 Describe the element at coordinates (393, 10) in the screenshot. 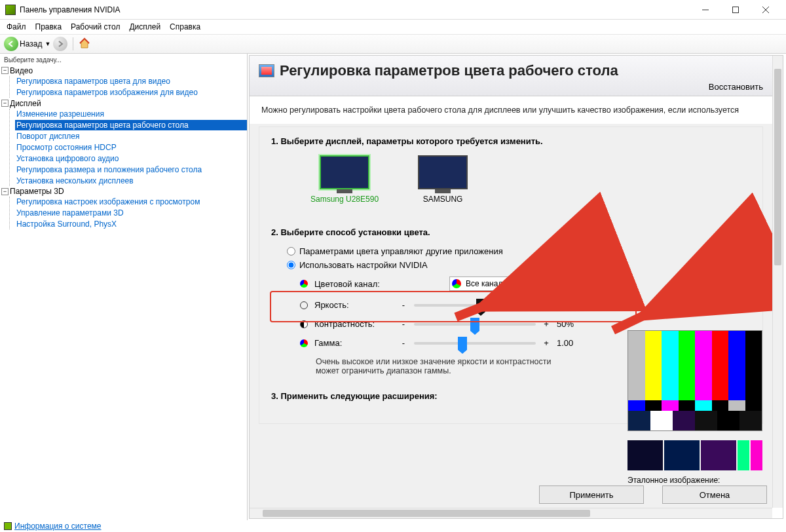

I see `titlebar: Панель управления NVIDIA` at that location.